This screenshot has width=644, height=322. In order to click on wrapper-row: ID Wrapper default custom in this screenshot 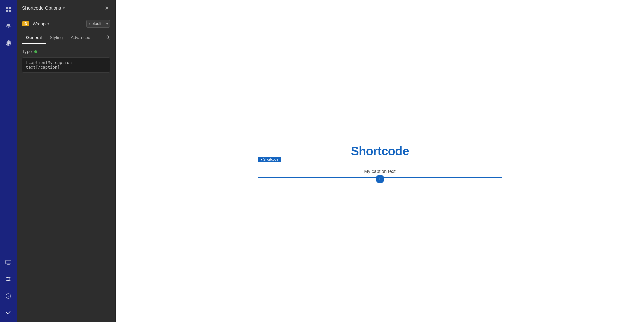, I will do `click(66, 24)`.